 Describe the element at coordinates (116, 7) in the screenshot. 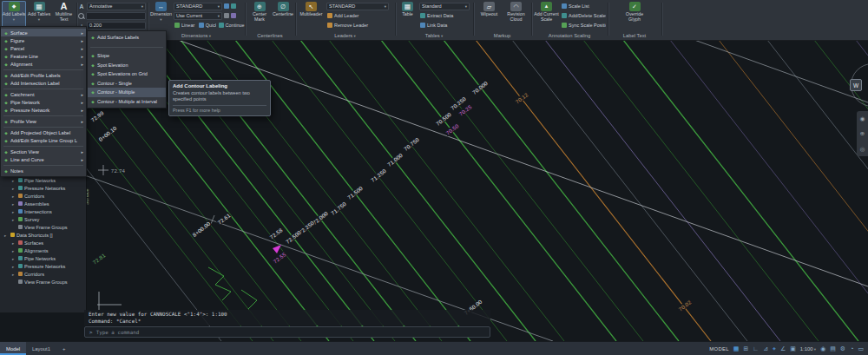

I see `text-style-dropdown: Annotative` at that location.